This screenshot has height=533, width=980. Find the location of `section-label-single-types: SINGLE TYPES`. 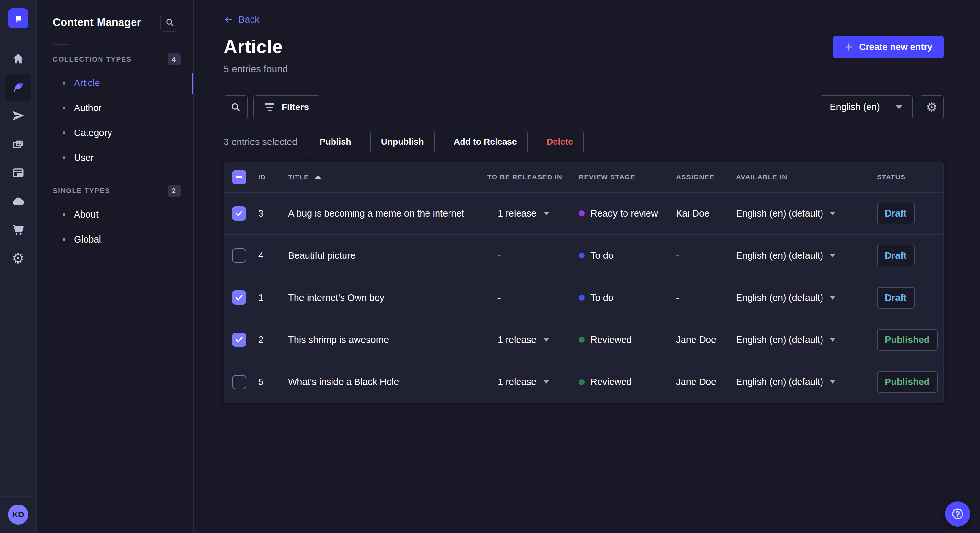

section-label-single-types: SINGLE TYPES is located at coordinates (81, 191).